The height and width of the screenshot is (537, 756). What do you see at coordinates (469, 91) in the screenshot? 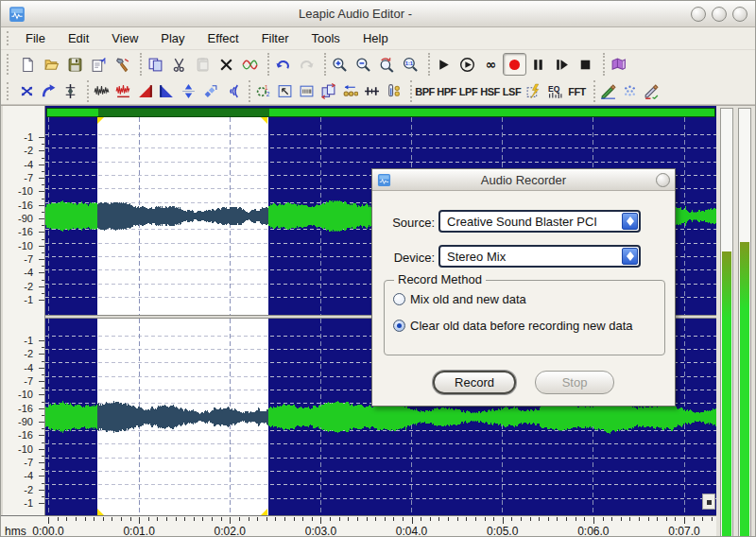
I see `low-pass-filter-button: LPF` at bounding box center [469, 91].